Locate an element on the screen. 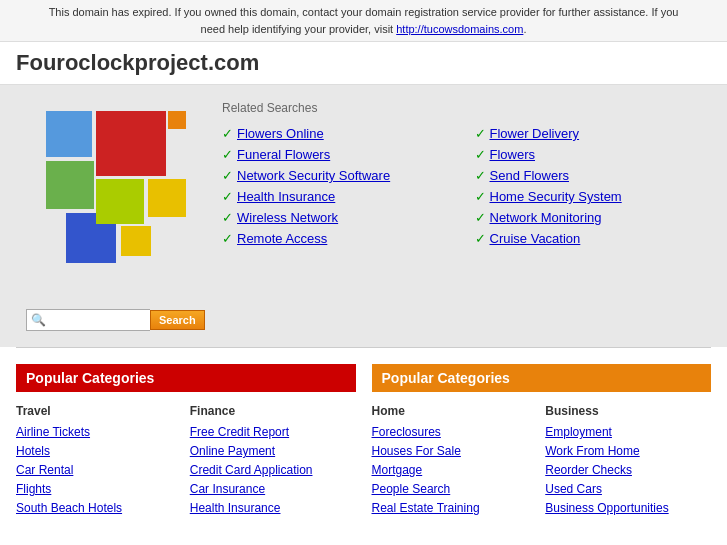  search-links-col1: ✓ Flowers Online ✓ Funeral Flowers ✓ Net… is located at coordinates (340, 186).